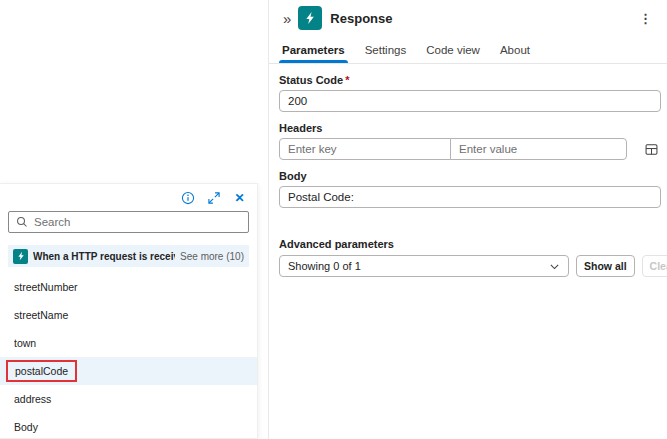  I want to click on expand-icon, so click(214, 198).